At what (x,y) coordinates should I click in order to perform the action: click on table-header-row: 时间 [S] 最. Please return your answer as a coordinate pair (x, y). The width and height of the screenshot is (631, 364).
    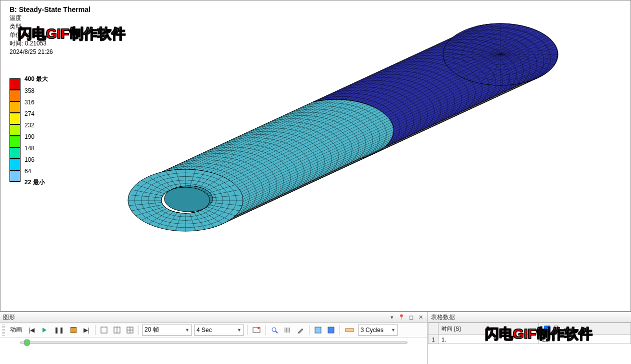
    Looking at the image, I should click on (530, 329).